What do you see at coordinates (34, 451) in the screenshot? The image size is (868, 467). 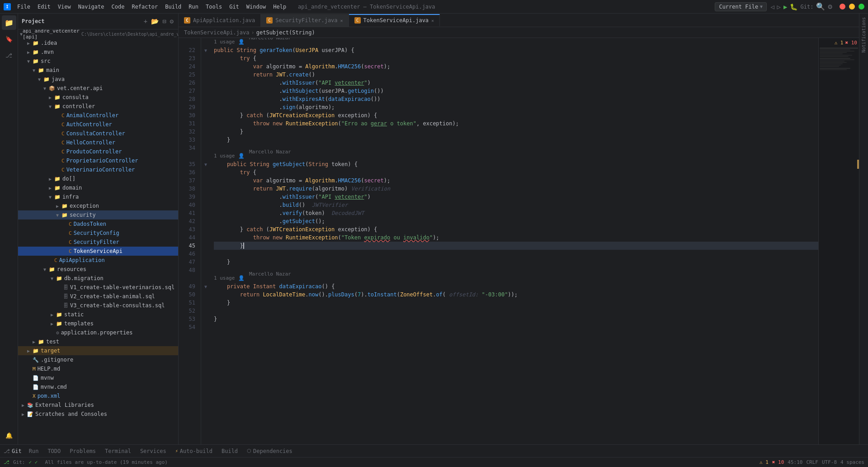 I see `tab-run: Run` at bounding box center [34, 451].